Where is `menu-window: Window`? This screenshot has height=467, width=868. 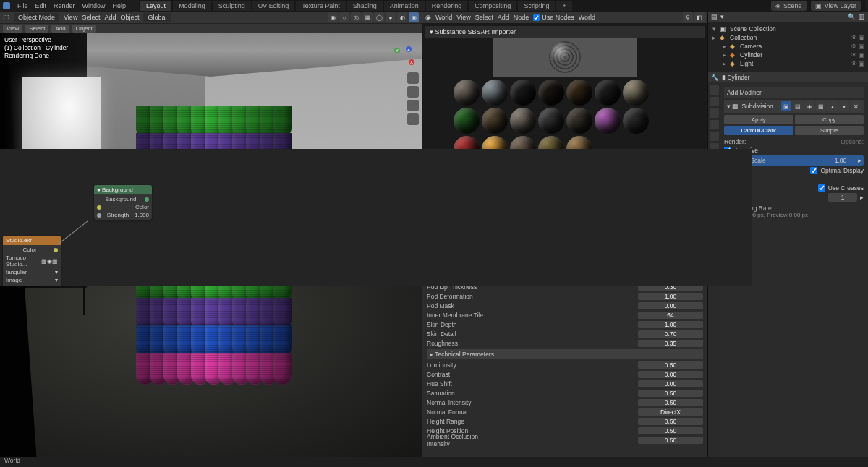
menu-window: Window is located at coordinates (94, 6).